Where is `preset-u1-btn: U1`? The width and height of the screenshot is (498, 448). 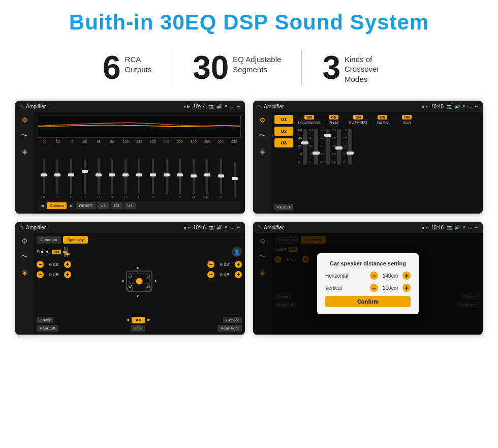 preset-u1-btn: U1 is located at coordinates (284, 120).